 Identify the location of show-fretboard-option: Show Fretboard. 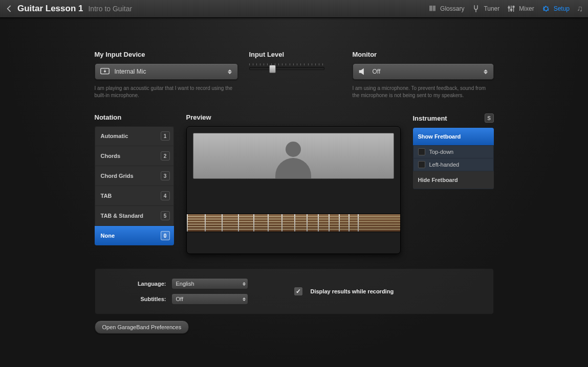
(453, 137).